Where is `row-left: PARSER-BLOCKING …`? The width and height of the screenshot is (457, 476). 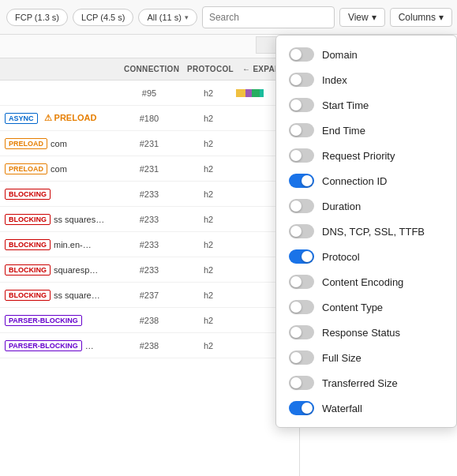 row-left: PARSER-BLOCKING … is located at coordinates (58, 346).